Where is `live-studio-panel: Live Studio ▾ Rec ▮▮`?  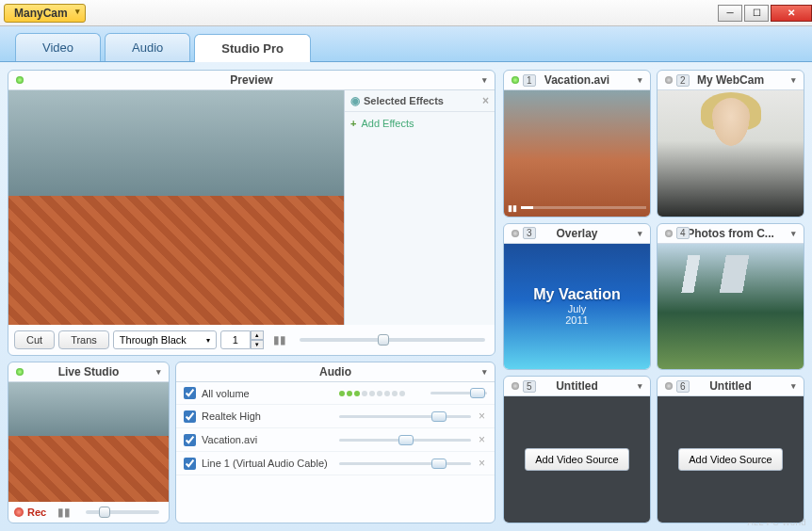 live-studio-panel: Live Studio ▾ Rec ▮▮ is located at coordinates (89, 442).